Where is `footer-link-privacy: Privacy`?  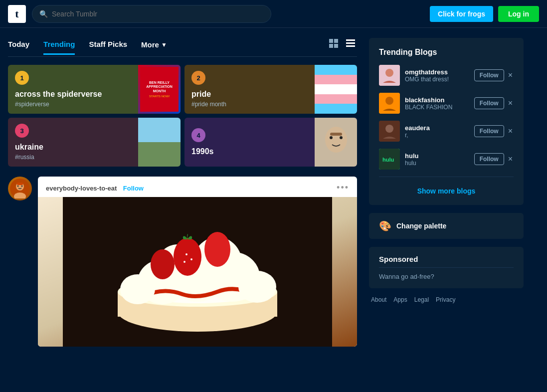
footer-link-privacy: Privacy is located at coordinates (446, 300).